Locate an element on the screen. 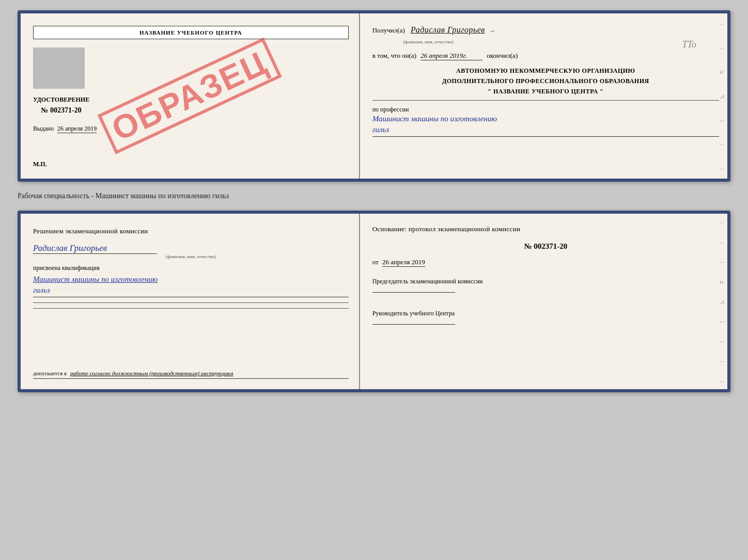  top-doc-left: НАЗВАНИЕ УЧЕБНОГО ЦЕНТРА УДОСТОВЕРЕНИЕ №… is located at coordinates (190, 96).